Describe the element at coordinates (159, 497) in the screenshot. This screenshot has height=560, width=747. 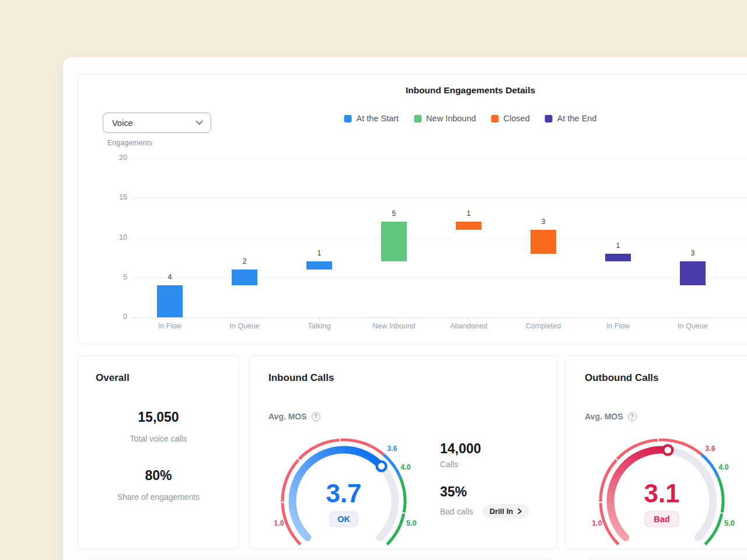
I see `share-of-engagements-label: Share of engagements` at that location.